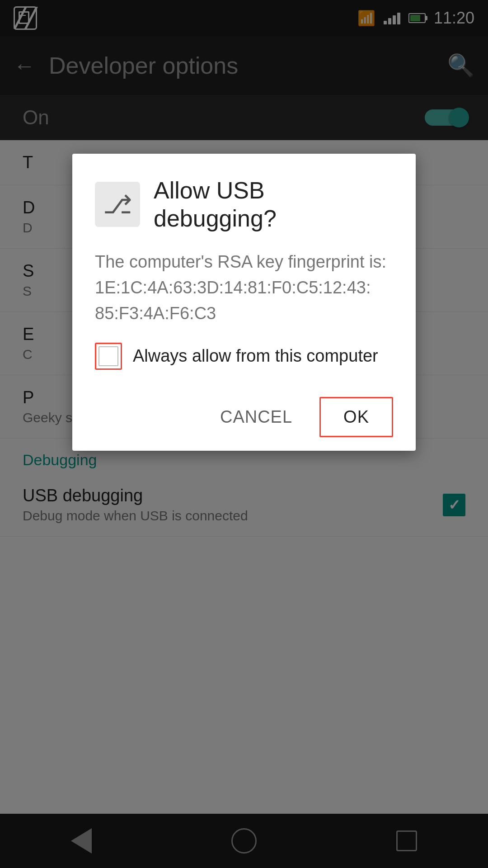 This screenshot has width=488, height=868. I want to click on always-allow-row: Always allow from this computer, so click(244, 356).